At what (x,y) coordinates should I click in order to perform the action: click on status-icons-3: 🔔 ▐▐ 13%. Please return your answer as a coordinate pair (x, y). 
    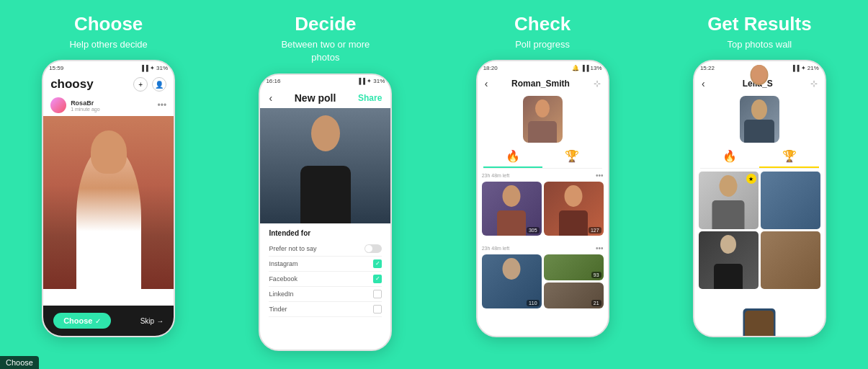
    Looking at the image, I should click on (587, 68).